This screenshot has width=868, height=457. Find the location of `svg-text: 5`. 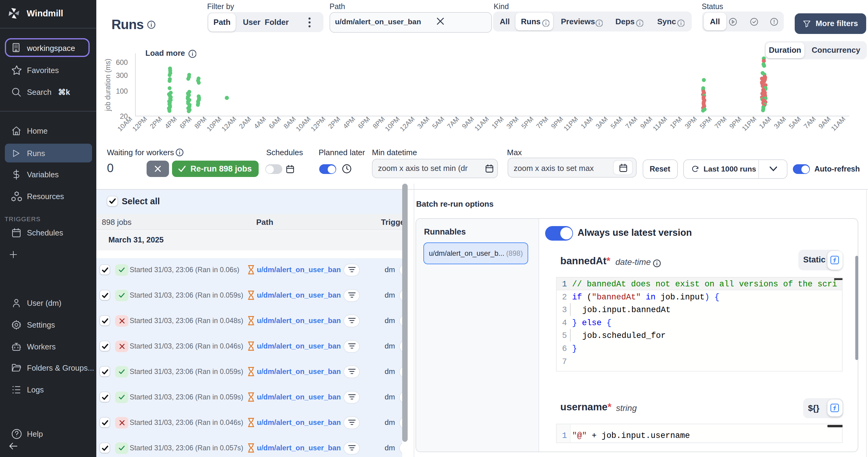

svg-text: 5 is located at coordinates (565, 335).